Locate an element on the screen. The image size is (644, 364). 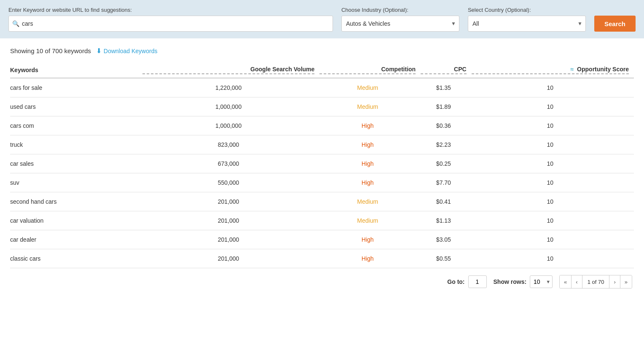
cell-keyword: car dealer is located at coordinates (76, 240).